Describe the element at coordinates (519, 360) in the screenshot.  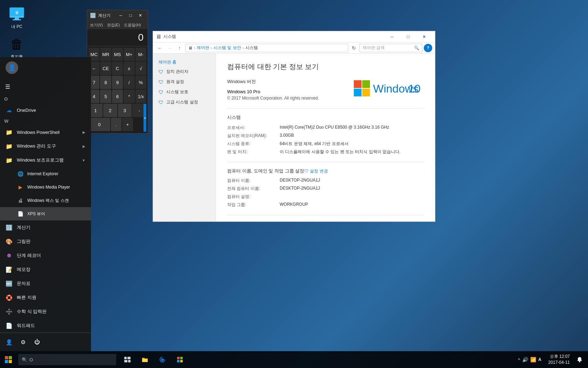
I see `taskbar-chevron-icon: ^` at that location.